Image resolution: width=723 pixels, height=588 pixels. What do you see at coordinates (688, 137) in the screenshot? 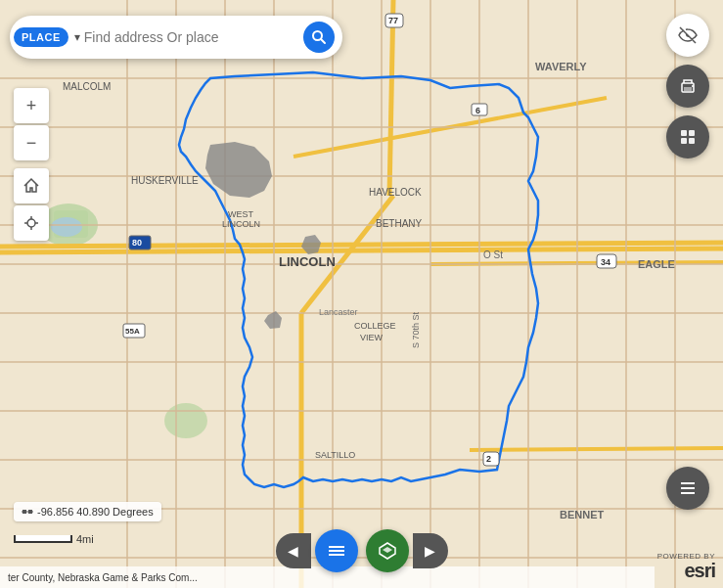
I see `grid-button` at bounding box center [688, 137].